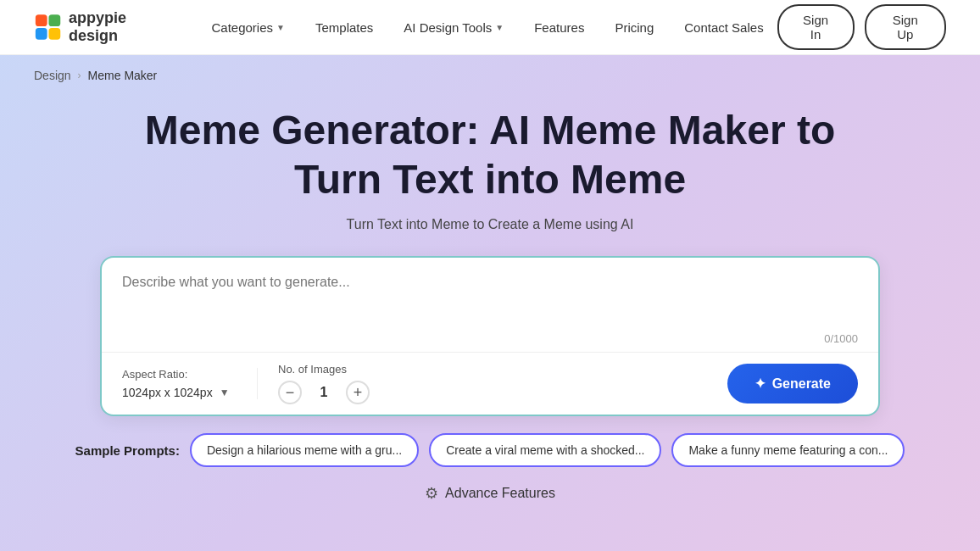  Describe the element at coordinates (861, 27) in the screenshot. I see `nav-actions: Sign In Sign Up` at that location.